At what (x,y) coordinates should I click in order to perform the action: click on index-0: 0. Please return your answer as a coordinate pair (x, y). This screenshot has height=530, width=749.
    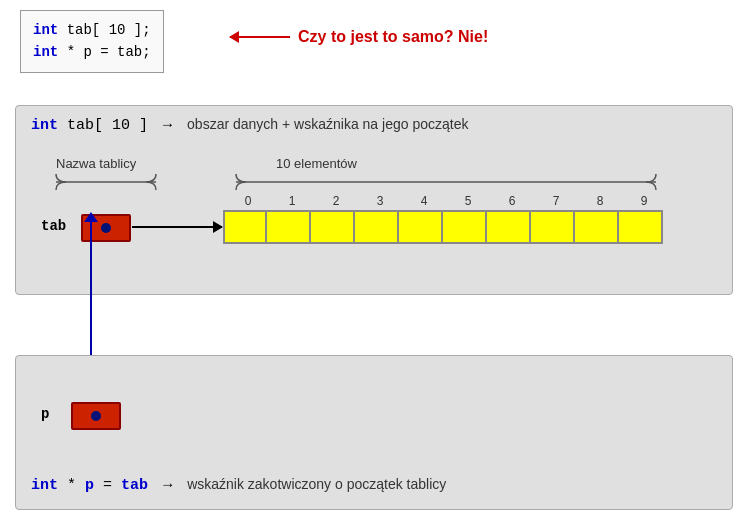
    Looking at the image, I should click on (248, 201).